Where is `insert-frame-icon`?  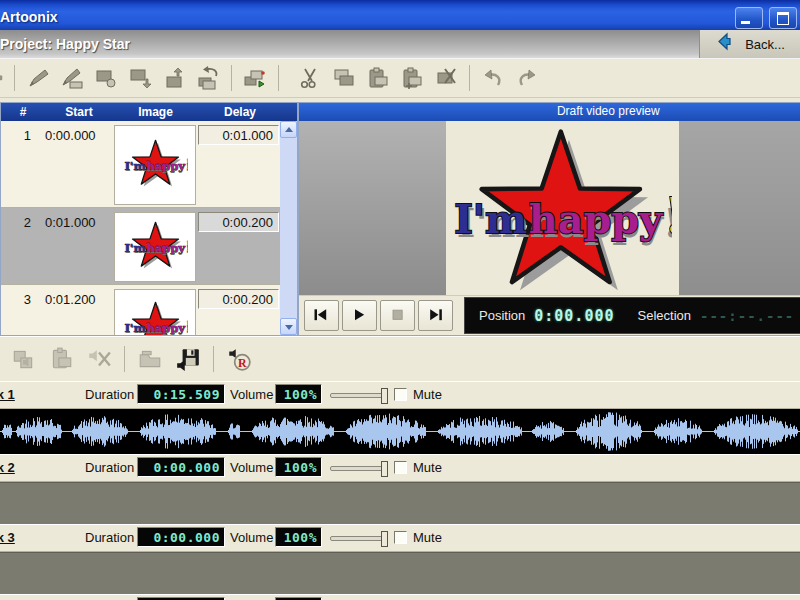 insert-frame-icon is located at coordinates (106, 78).